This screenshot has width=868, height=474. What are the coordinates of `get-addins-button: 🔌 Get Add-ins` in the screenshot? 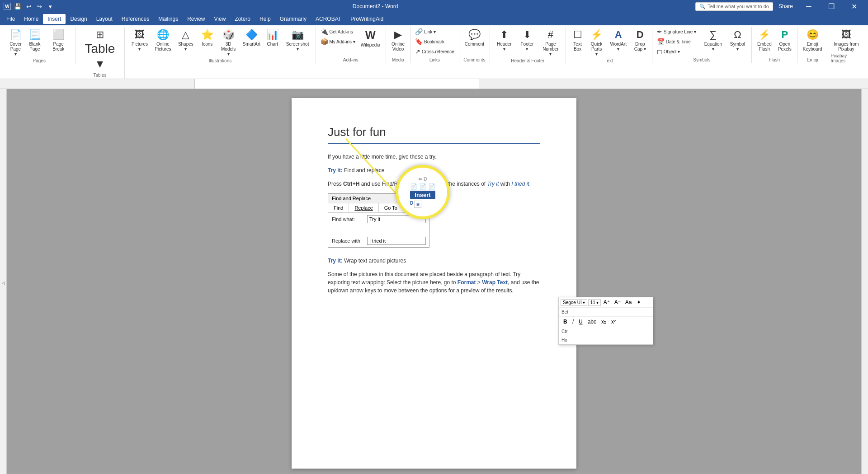 It's located at (338, 32).